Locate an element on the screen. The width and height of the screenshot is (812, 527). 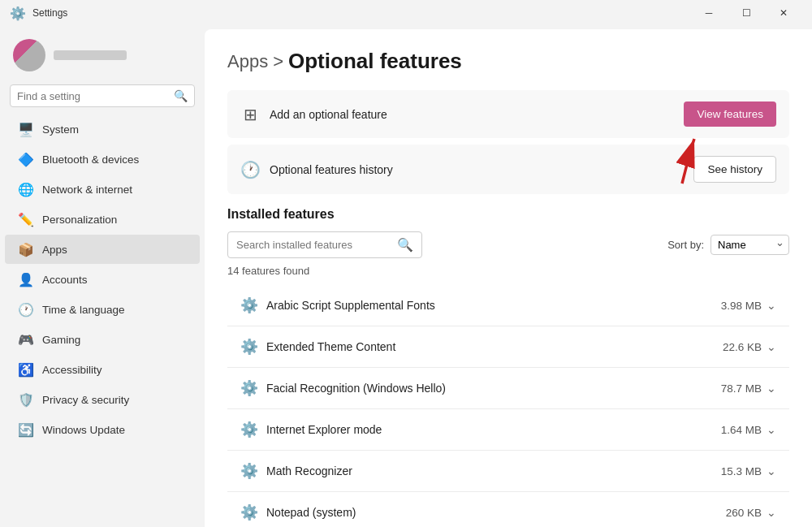
installed-search-input is located at coordinates (313, 245).